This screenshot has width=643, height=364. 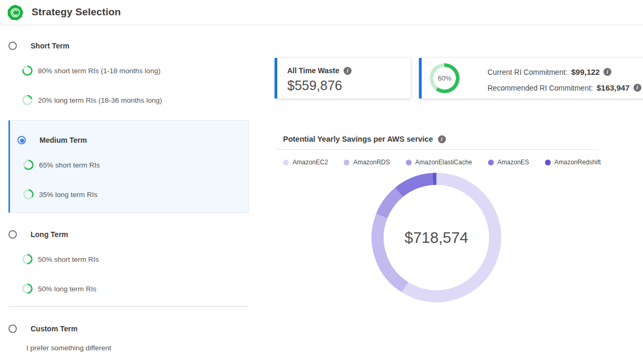 What do you see at coordinates (564, 87) in the screenshot?
I see `recommended-commitment-row: Recommended RI Commitment: $163,947 i` at bounding box center [564, 87].